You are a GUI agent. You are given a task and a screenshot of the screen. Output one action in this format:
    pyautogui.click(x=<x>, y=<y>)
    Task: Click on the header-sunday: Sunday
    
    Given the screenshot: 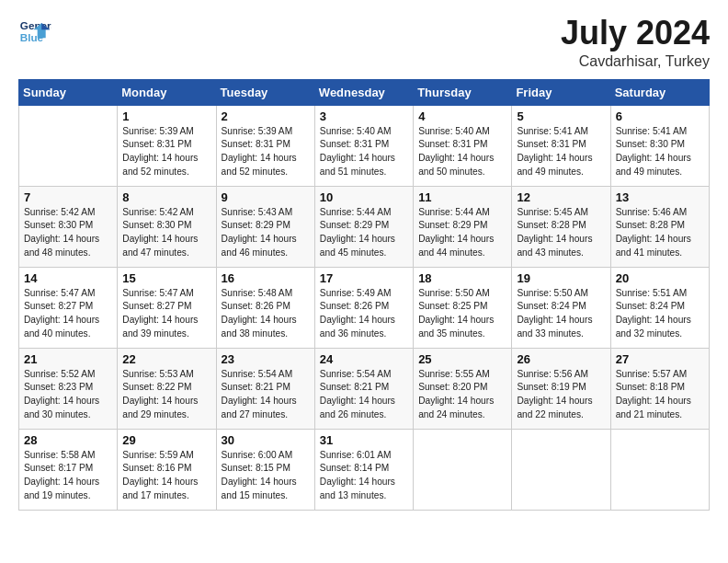 What is the action you would take?
    pyautogui.click(x=68, y=92)
    